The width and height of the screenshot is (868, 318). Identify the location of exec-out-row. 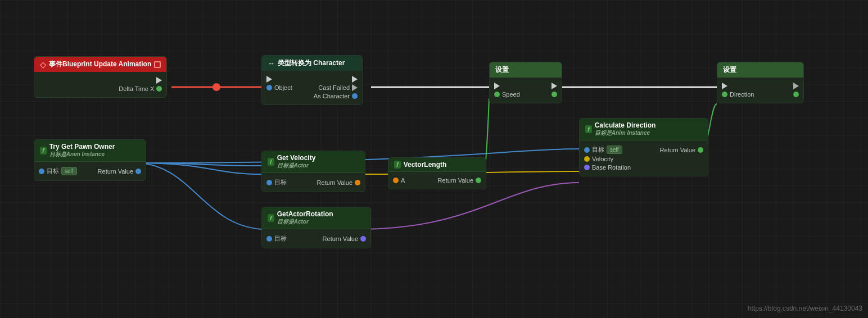
(100, 80).